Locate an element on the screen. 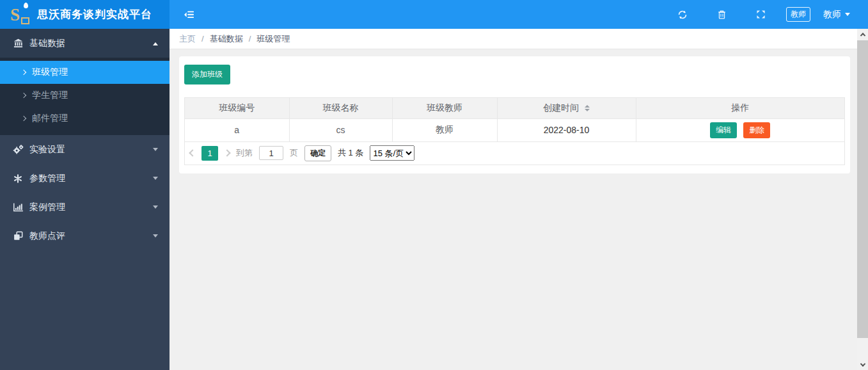  table-row: a cs 教师 2022-08-10 编辑 删除 is located at coordinates (514, 130).